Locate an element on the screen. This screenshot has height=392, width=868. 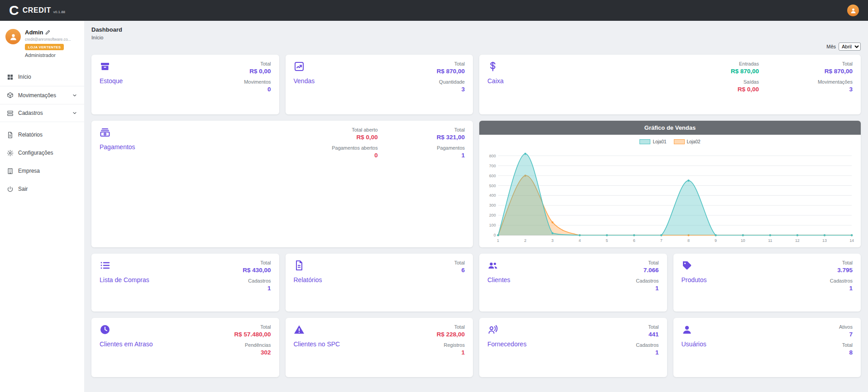
sidebar: Admin credit@anronsoftware.co... LOJA VE… is located at coordinates (42, 206).